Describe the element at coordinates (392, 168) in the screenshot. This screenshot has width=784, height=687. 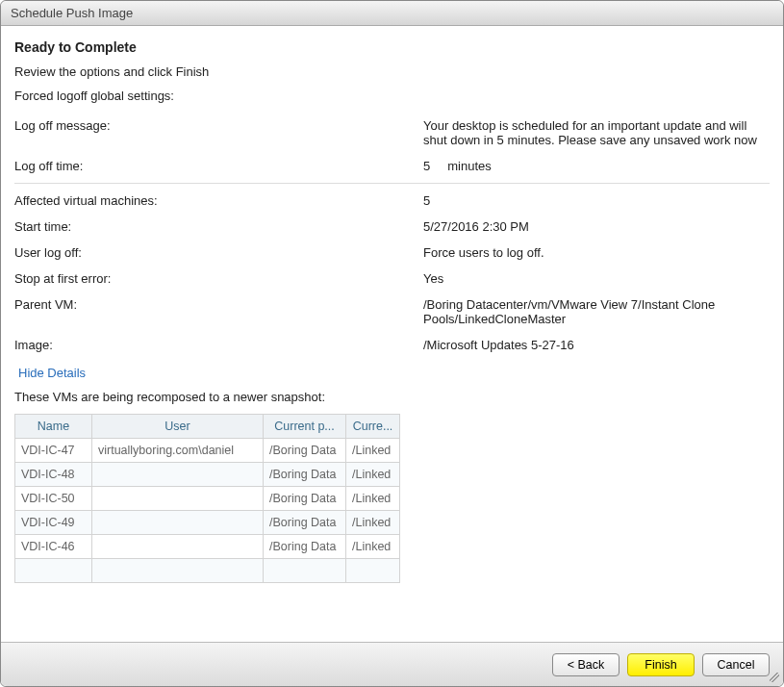
I see `row-logoff-time: Log off time: 5 minutes` at that location.